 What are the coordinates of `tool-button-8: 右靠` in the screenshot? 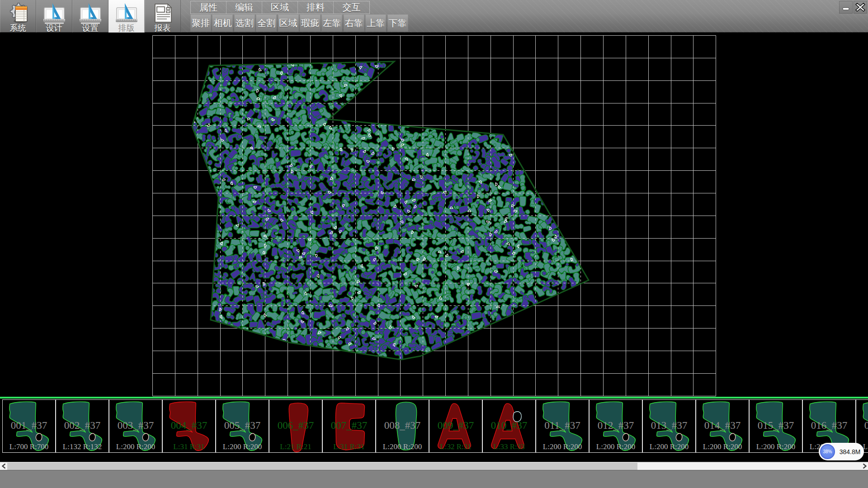 It's located at (354, 23).